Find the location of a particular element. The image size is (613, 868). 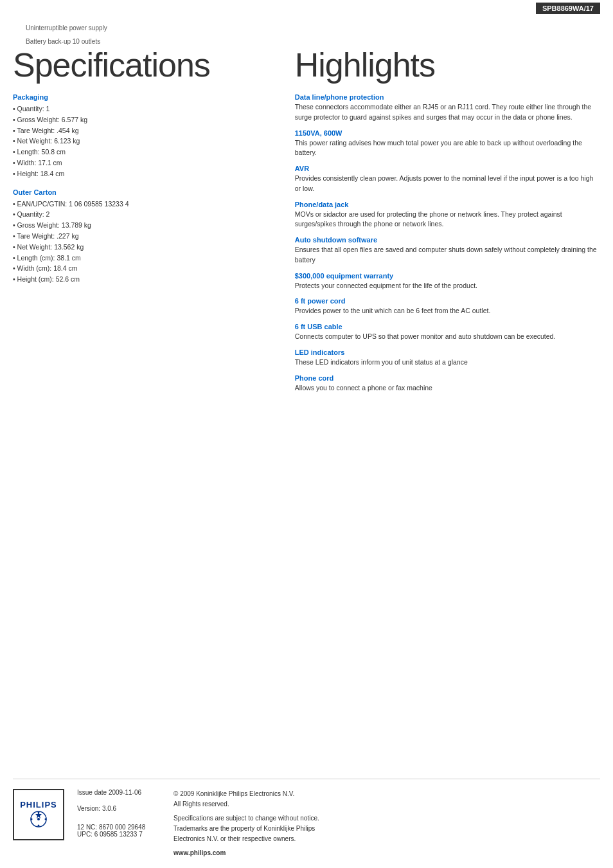

list-item: • Tare Weight: .454 kg is located at coordinates (148, 131).